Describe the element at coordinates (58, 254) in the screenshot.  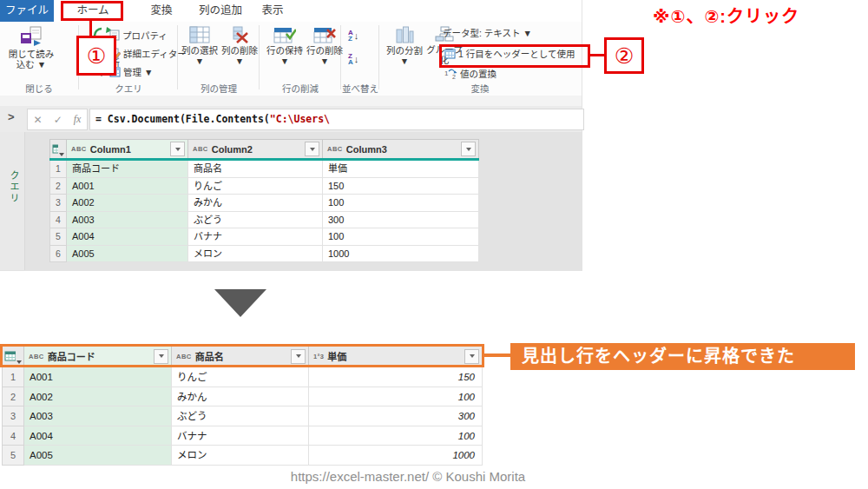
I see `row-number: 6` at that location.